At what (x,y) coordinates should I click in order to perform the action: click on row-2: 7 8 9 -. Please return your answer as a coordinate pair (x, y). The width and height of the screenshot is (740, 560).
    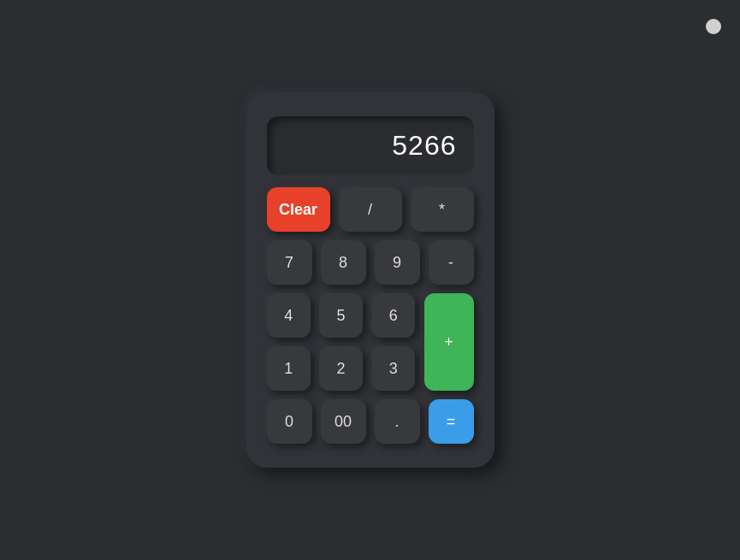
    Looking at the image, I should click on (370, 262).